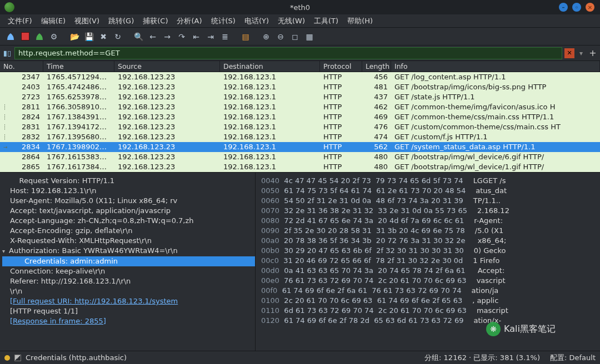 The image size is (600, 364). I want to click on hex-line: 0040 4c 47 47 45 54 20 2f 73 79 73 74 65…, so click(428, 181).